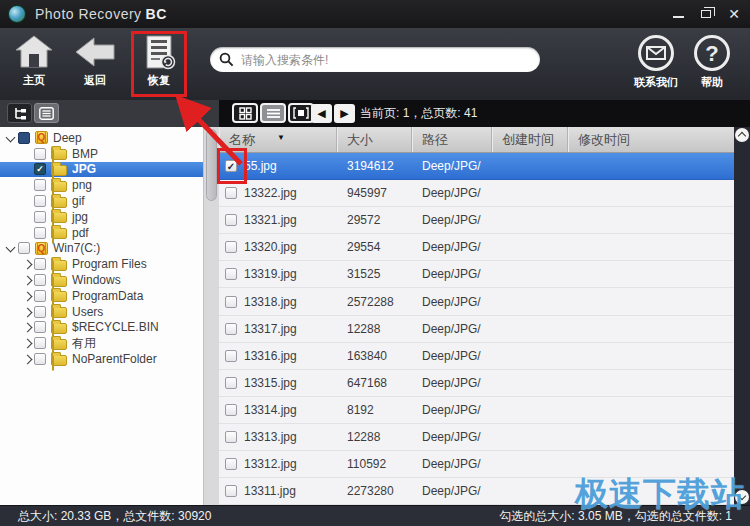 This screenshot has height=526, width=750. Describe the element at coordinates (102, 312) in the screenshot. I see `tree-item-users: Users` at that location.